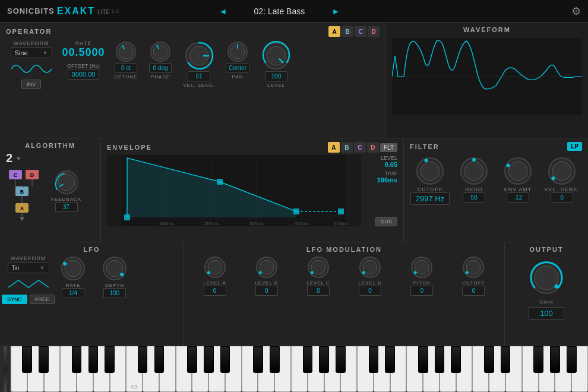 Image resolution: width=588 pixels, height=392 pixels. I want to click on envelope-display: 100ms 200ms 300ms 400ms 500ms, so click(252, 191).